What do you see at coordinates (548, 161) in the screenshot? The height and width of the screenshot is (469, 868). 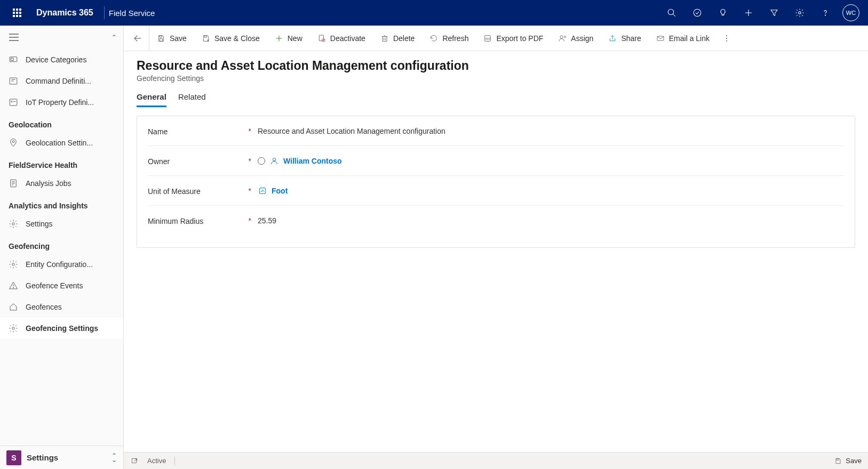 I see `owner-lookup: William Contoso` at bounding box center [548, 161].